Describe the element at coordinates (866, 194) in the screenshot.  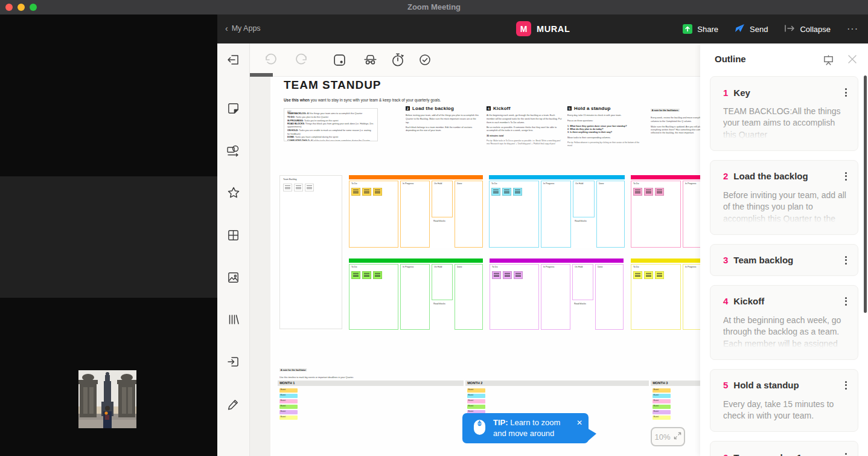
I see `outline-scrollbar` at that location.